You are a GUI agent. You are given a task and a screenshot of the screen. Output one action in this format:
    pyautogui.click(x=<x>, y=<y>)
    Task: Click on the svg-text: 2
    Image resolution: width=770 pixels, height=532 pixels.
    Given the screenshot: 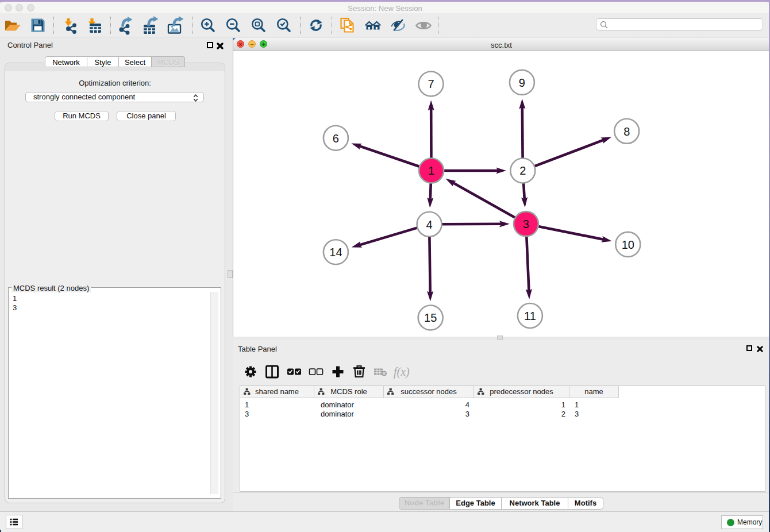 What is the action you would take?
    pyautogui.click(x=523, y=171)
    